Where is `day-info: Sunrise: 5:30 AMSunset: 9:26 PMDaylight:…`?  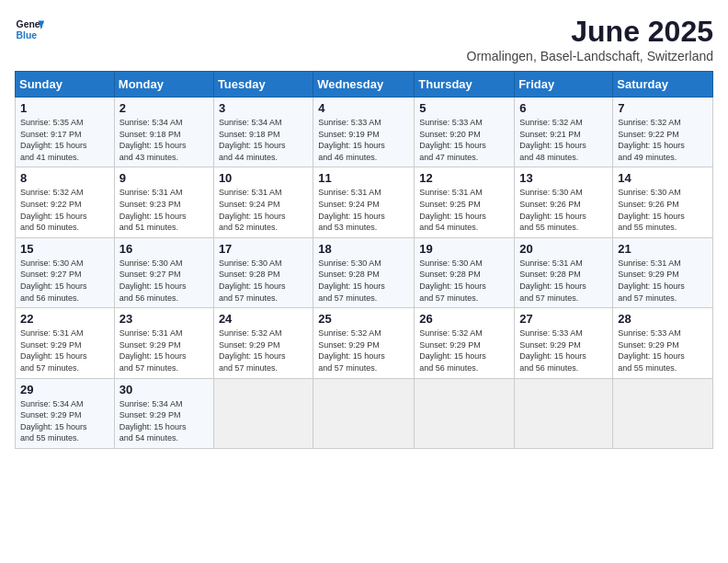 day-info: Sunrise: 5:30 AMSunset: 9:26 PMDaylight:… is located at coordinates (563, 210).